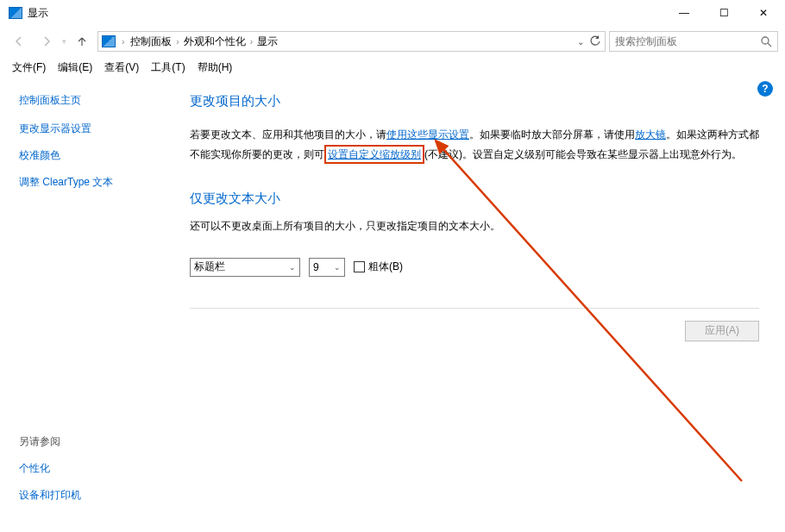 Image resolution: width=785 pixels, height=532 pixels. What do you see at coordinates (16, 13) in the screenshot?
I see `window-icon` at bounding box center [16, 13].